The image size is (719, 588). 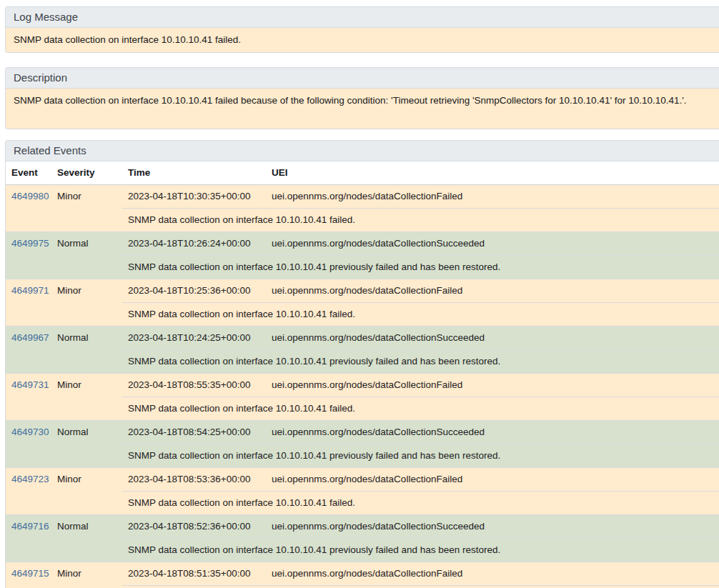 What do you see at coordinates (29, 209) in the screenshot?
I see `event-id-cell: 4649980` at bounding box center [29, 209].